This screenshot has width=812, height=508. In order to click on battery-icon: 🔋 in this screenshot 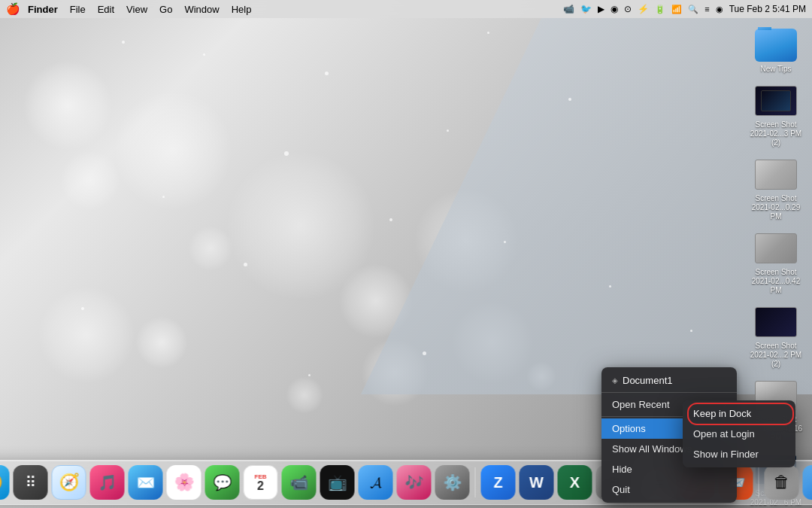, I will do `click(660, 9)`.